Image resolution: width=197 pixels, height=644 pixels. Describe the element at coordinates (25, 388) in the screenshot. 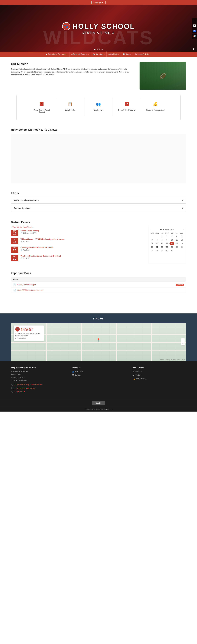

I see `footer-phone-2: (719) 537-5510 Holly Daycare` at that location.